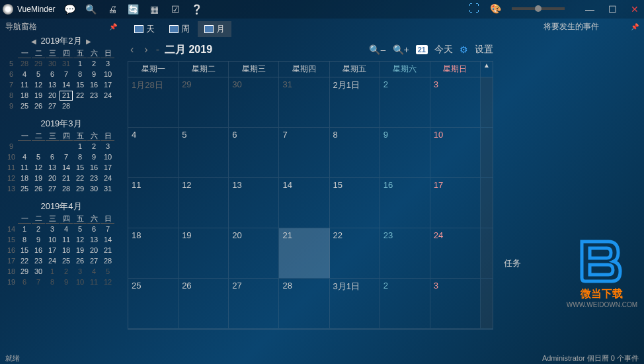 The height and width of the screenshot is (364, 644). What do you see at coordinates (80, 179) in the screenshot?
I see `mini-day: 22` at bounding box center [80, 179].